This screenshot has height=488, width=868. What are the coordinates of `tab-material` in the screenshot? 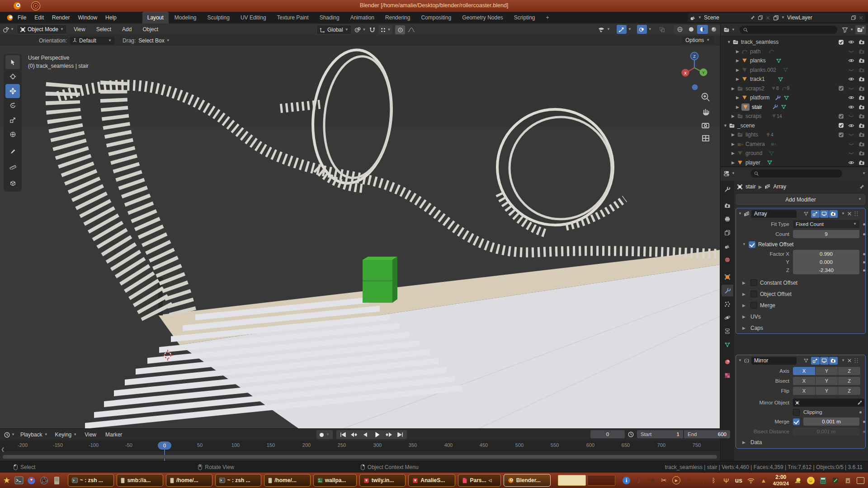 It's located at (727, 362).